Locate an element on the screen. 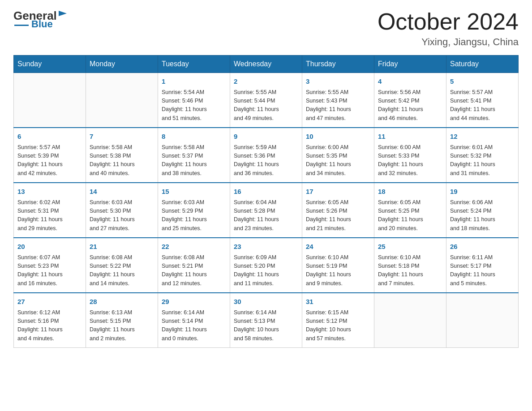  calendar-cell: 27Sunrise: 6:12 AMSunset: 5:16 PMDayligh… is located at coordinates (50, 321).